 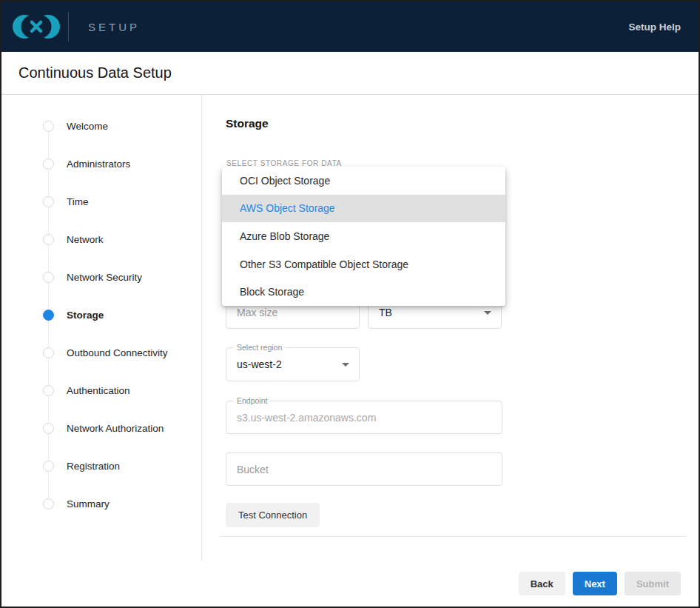 I want to click on stepper-item-time: Time, so click(x=101, y=201).